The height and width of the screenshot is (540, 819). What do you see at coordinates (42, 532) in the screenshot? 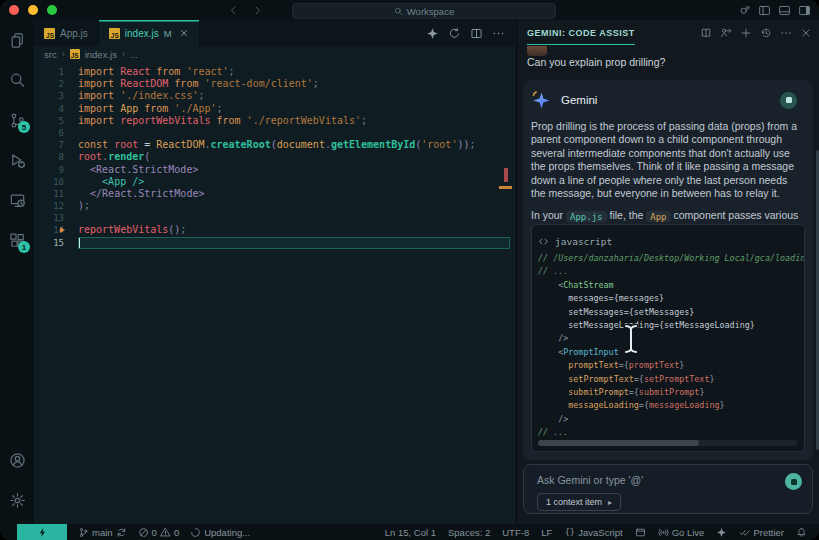
I see `remote-icon` at bounding box center [42, 532].